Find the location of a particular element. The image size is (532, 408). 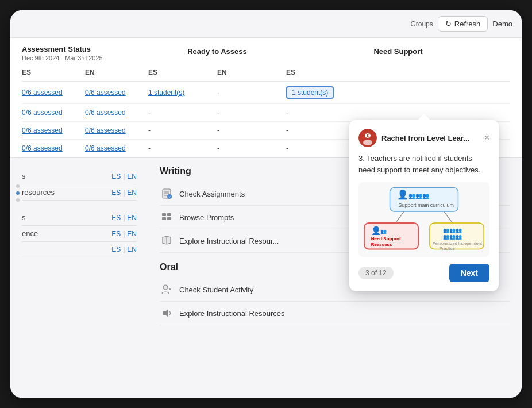

refresh-button: ↻ Refresh is located at coordinates (463, 24).